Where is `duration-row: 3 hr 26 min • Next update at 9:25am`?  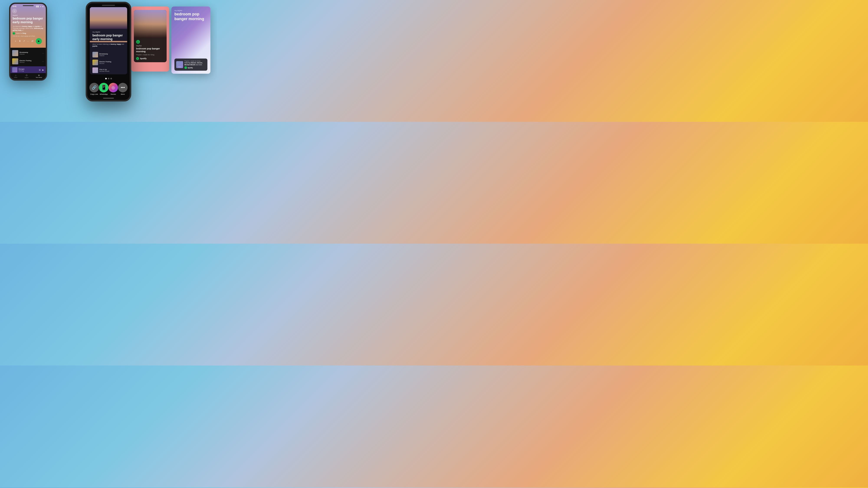
duration-row: 3 hr 26 min • Next update at 9:25am is located at coordinates (28, 36).